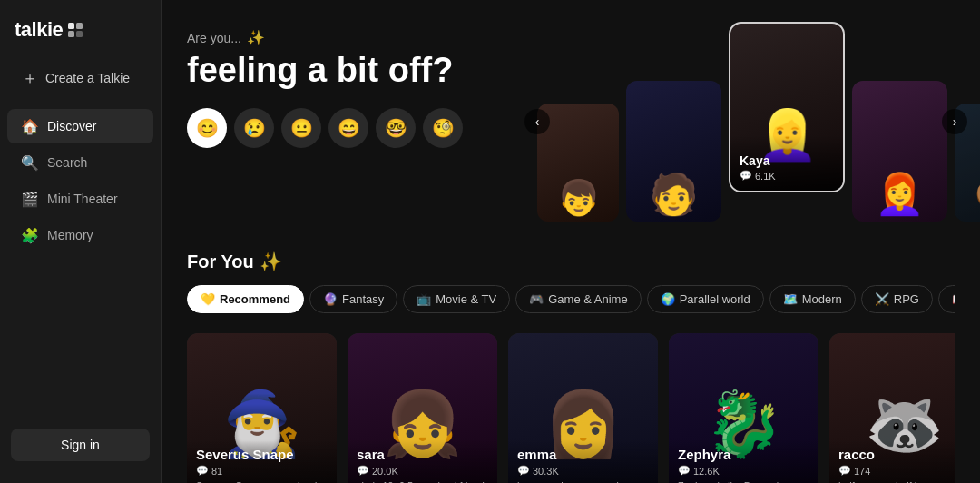 This screenshot has height=483, width=980. Describe the element at coordinates (744, 481) in the screenshot. I see `zephyra-desc: Zephyra is the Dragonic Queen of the Wes…` at that location.